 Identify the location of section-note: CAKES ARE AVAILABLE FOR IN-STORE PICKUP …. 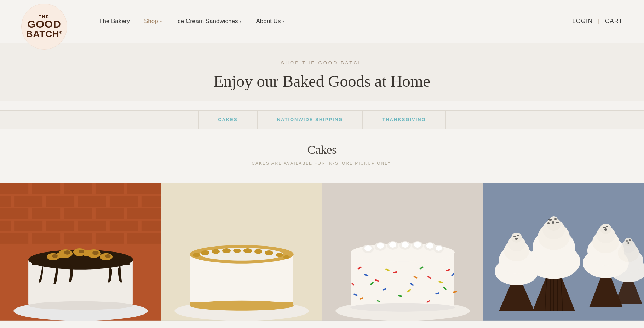
(322, 163).